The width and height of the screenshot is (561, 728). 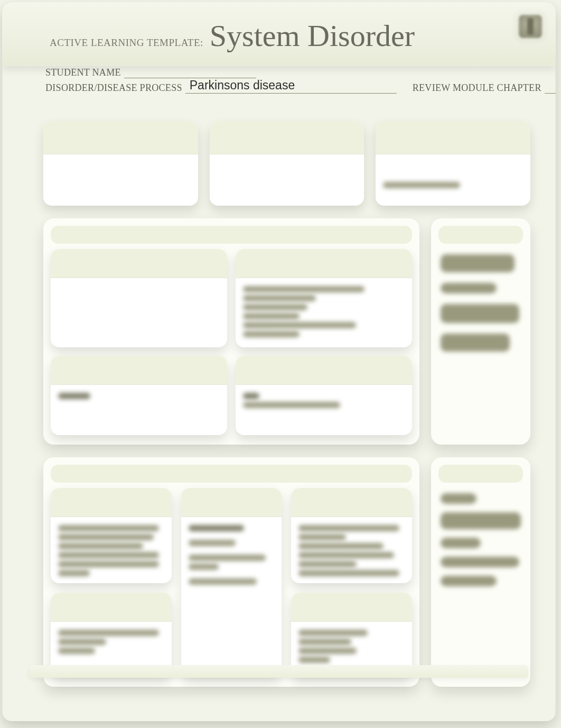 What do you see at coordinates (127, 43) in the screenshot?
I see `template-label: ACTIVE LEARNING TEMPLATE:` at bounding box center [127, 43].